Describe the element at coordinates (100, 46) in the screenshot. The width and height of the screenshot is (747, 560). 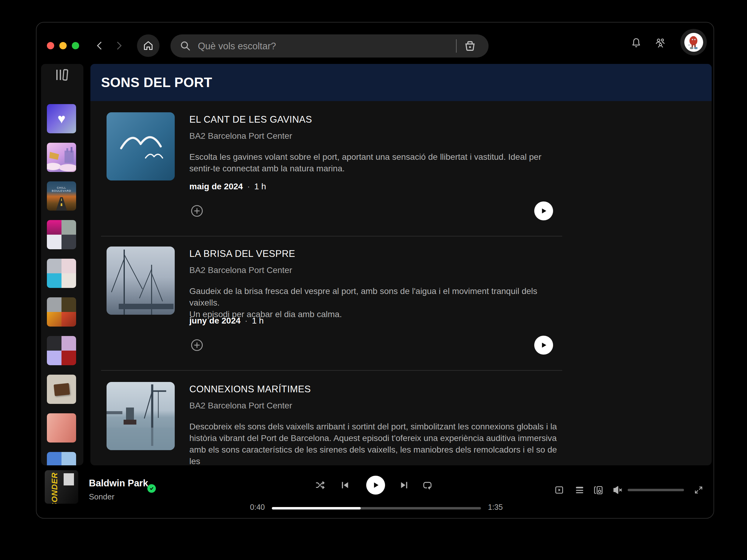
I see `back-button` at that location.